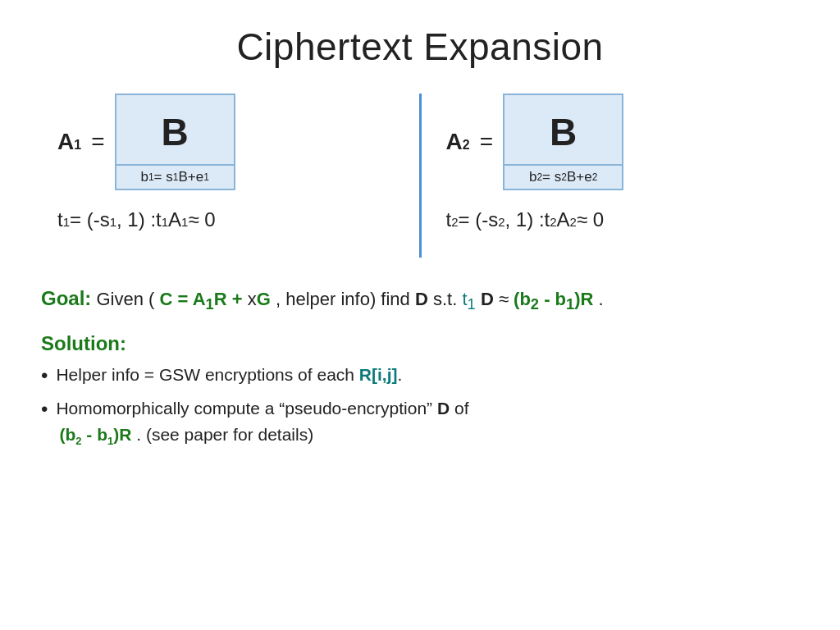 The width and height of the screenshot is (840, 630). I want to click on goal-d2: D, so click(487, 299).